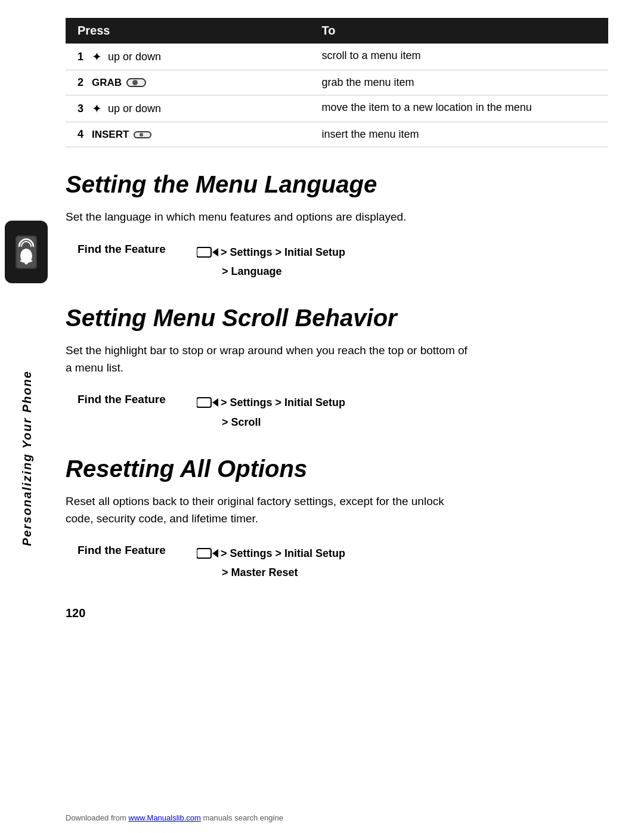  Describe the element at coordinates (283, 252) in the screenshot. I see `section1-path-text1: > Settings > Initial Setup` at that location.